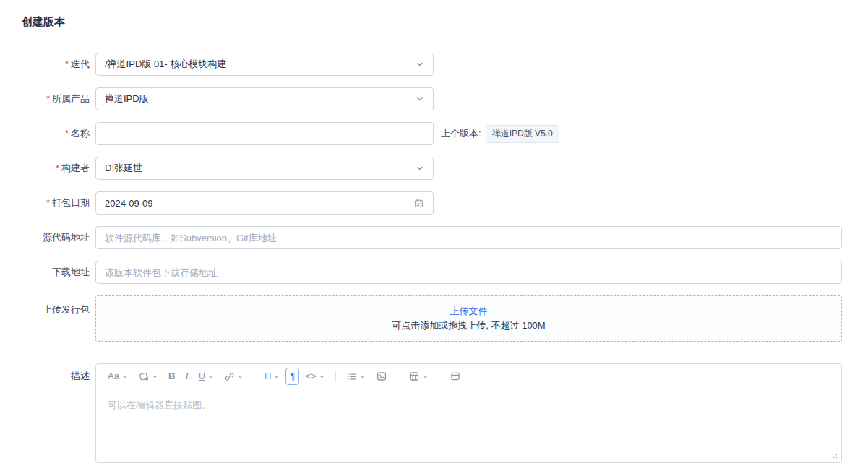 This screenshot has width=868, height=468. What do you see at coordinates (835, 456) in the screenshot?
I see `resize-handle` at bounding box center [835, 456].